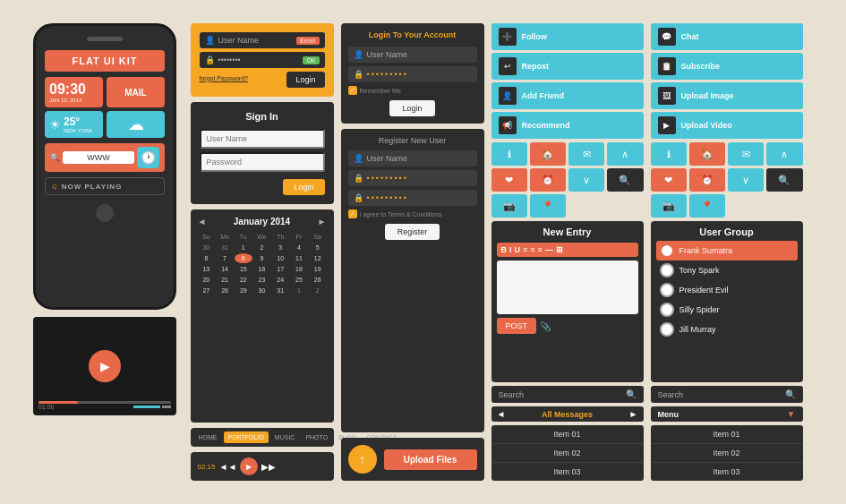 The image size is (846, 504). Describe the element at coordinates (228, 467) in the screenshot. I see `media-prev-button: ◄◄` at that location.